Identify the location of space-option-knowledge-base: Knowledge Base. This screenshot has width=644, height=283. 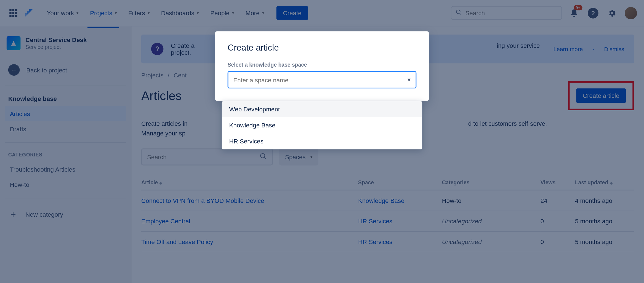
(322, 125).